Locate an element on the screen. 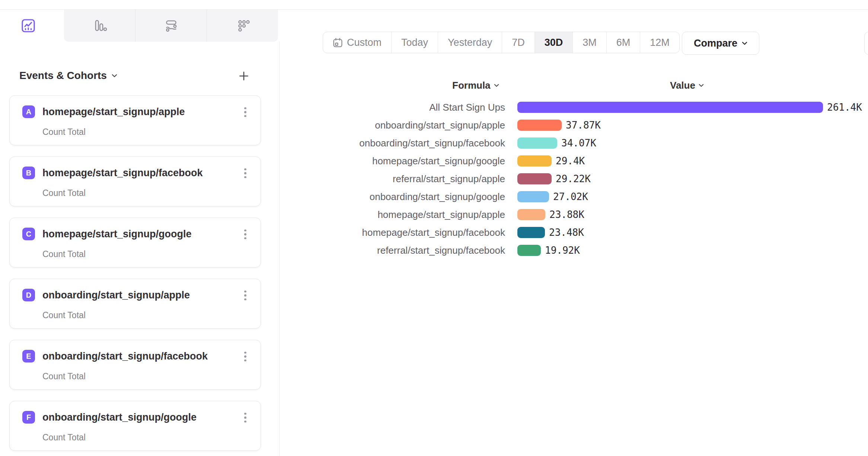  series-label: onboarding/start_signup/apple is located at coordinates (420, 125).